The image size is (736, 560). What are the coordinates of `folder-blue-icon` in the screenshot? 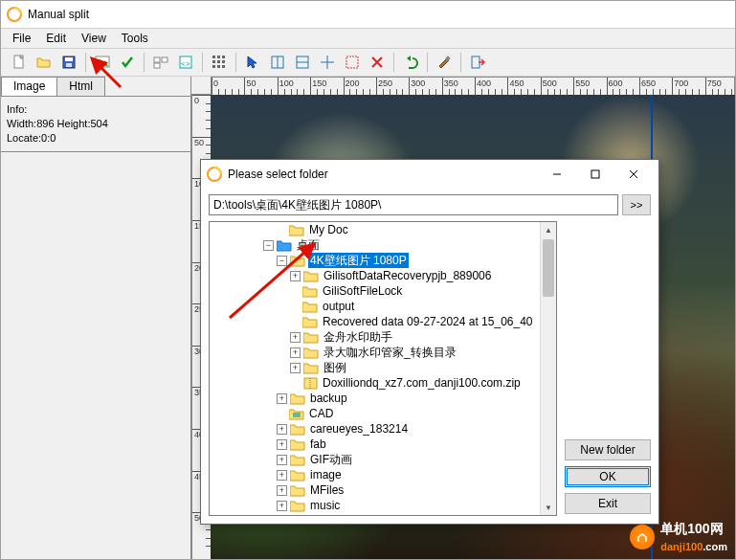 It's located at (284, 245).